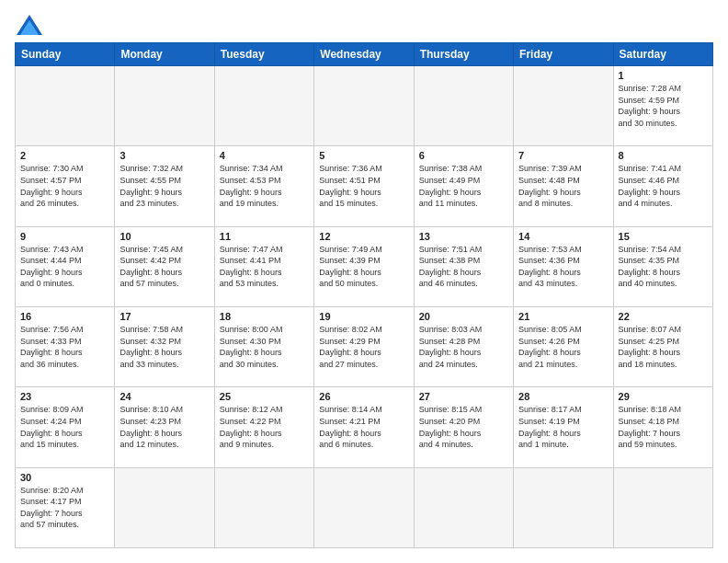 The image size is (728, 563). What do you see at coordinates (165, 427) in the screenshot?
I see `day-cell: 24Sunrise: 8:10 AM Sunset: 4:23 PM Dayli…` at bounding box center [165, 427].